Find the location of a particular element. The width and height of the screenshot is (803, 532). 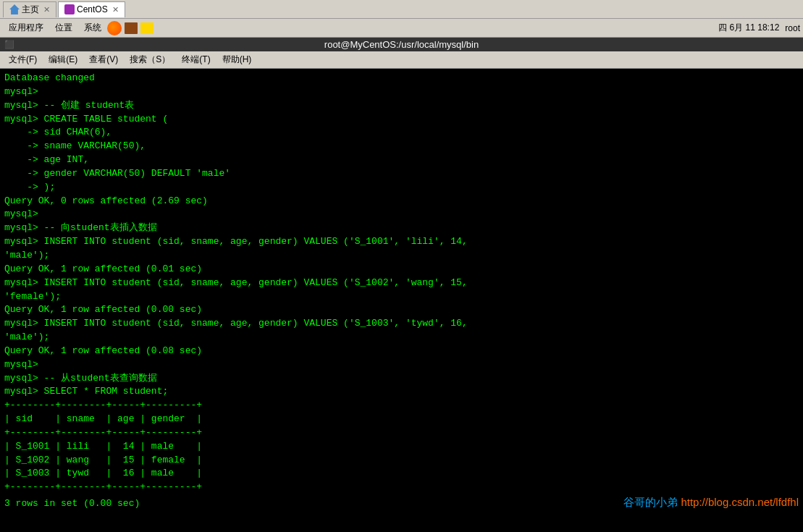

terminal-line: mysql> -- 从student表查询数据 is located at coordinates (401, 379).